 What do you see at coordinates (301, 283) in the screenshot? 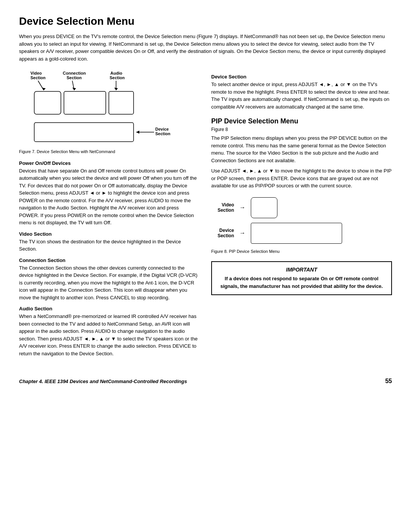
I see `important-text: If a device does not respond to separate…` at bounding box center [301, 283].